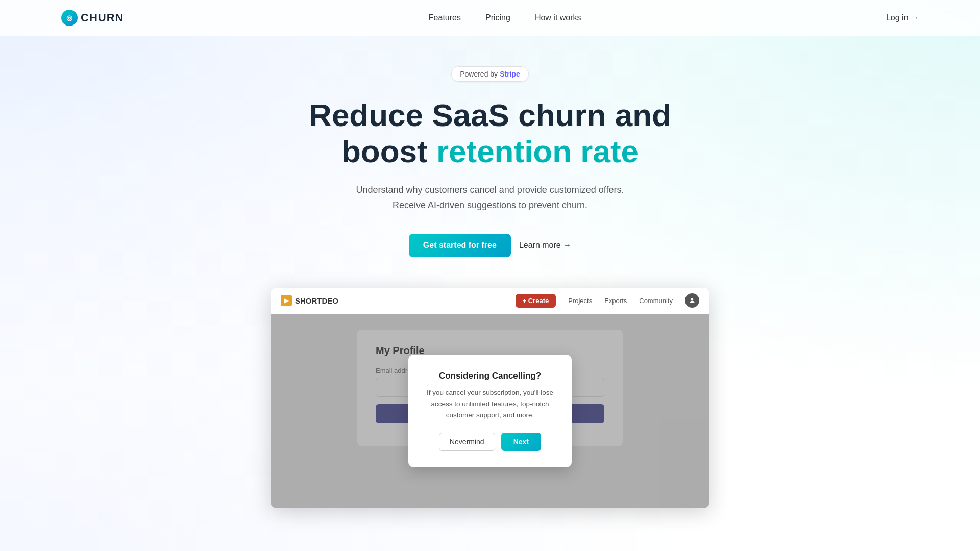 This screenshot has width=980, height=551. What do you see at coordinates (498, 18) in the screenshot?
I see `nav-pricing: Pricing` at bounding box center [498, 18].